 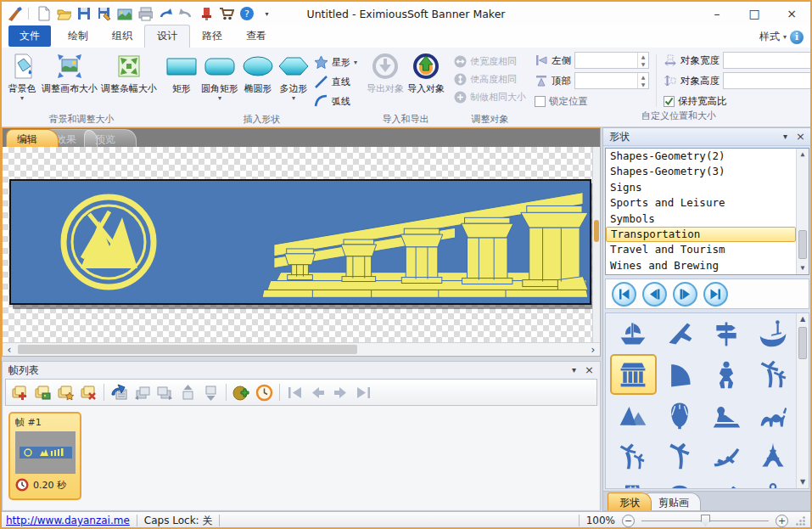 I want to click on shape-compass, so click(x=680, y=482).